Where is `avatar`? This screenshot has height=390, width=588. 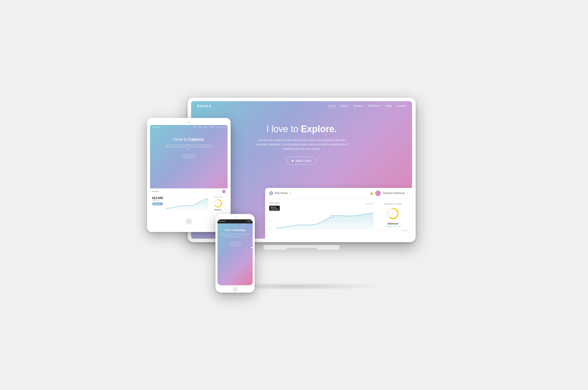 avatar is located at coordinates (378, 193).